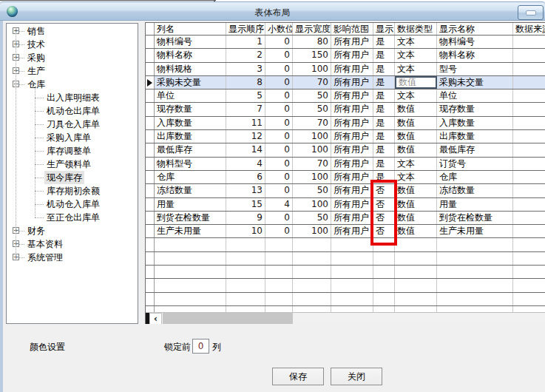 The width and height of the screenshot is (545, 392). Describe the element at coordinates (345, 96) in the screenshot. I see `grid-row: 单位5050所有用户是文本单位` at that location.